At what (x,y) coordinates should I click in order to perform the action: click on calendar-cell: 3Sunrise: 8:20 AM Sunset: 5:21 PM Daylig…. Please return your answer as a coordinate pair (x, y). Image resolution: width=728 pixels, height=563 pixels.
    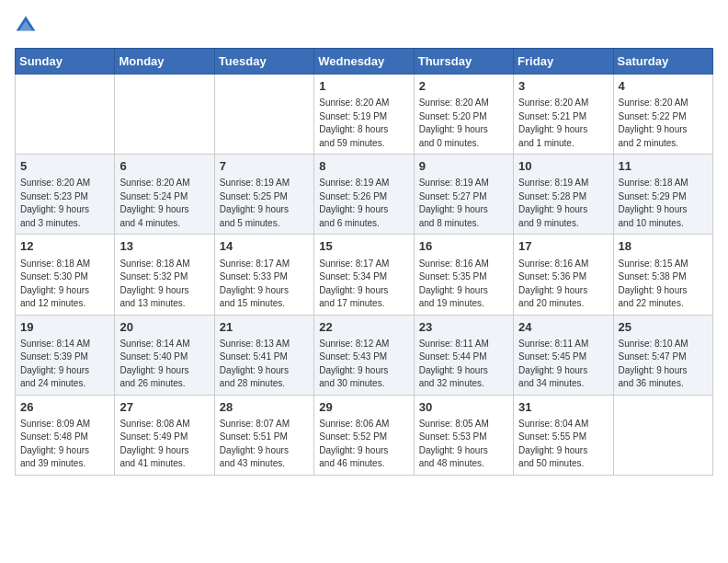
    Looking at the image, I should click on (563, 114).